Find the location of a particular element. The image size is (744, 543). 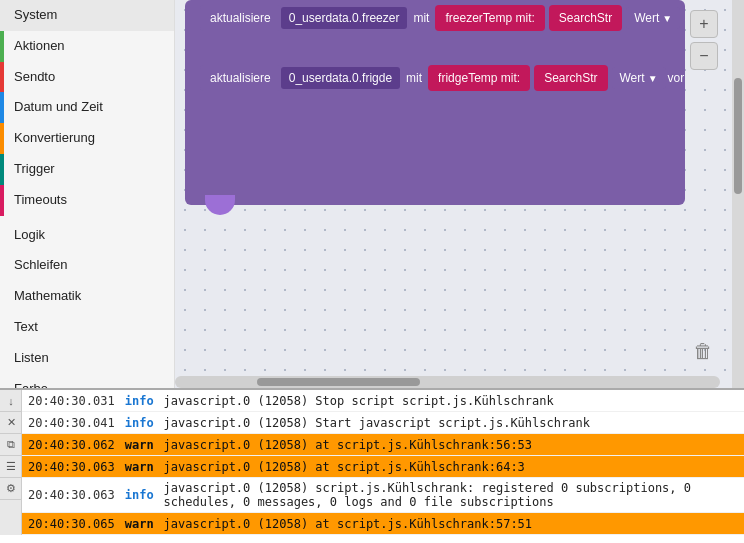

console-time-row6: 20:40:30.065 is located at coordinates (72, 524).